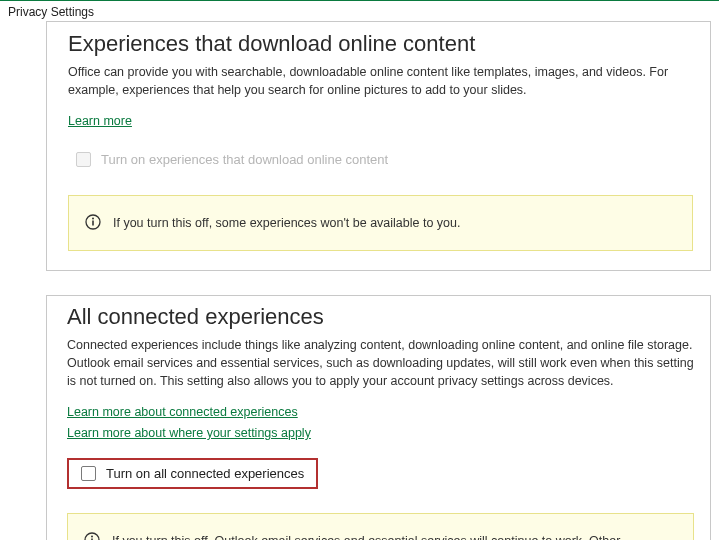  I want to click on checkbox-label: Turn on all connected experiences, so click(205, 474).